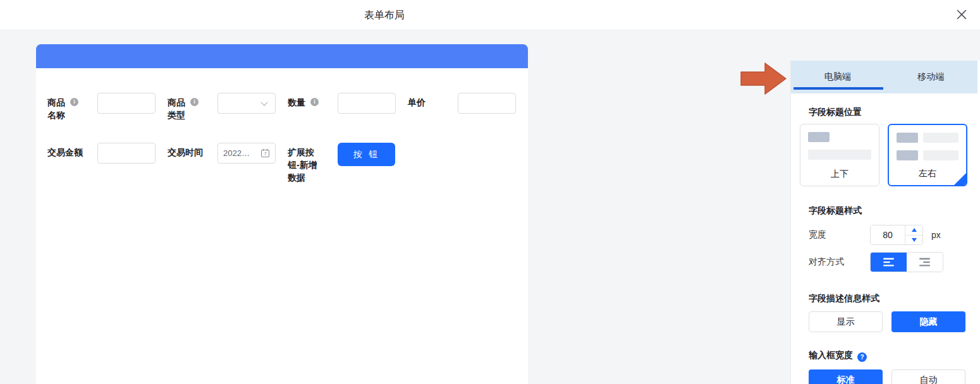  I want to click on field-transaction-amount: 交易金额, so click(107, 163).